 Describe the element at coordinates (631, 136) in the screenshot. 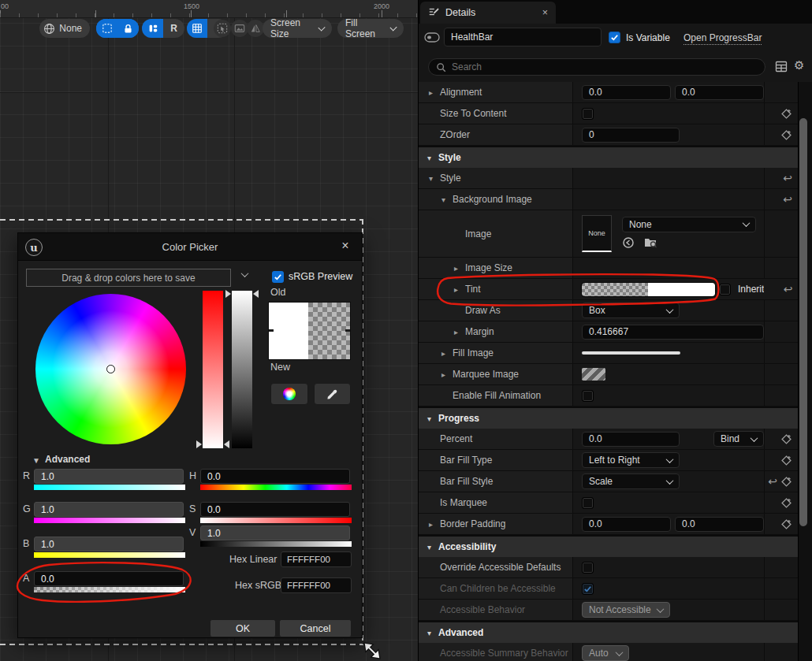

I see `number-input: 0` at that location.